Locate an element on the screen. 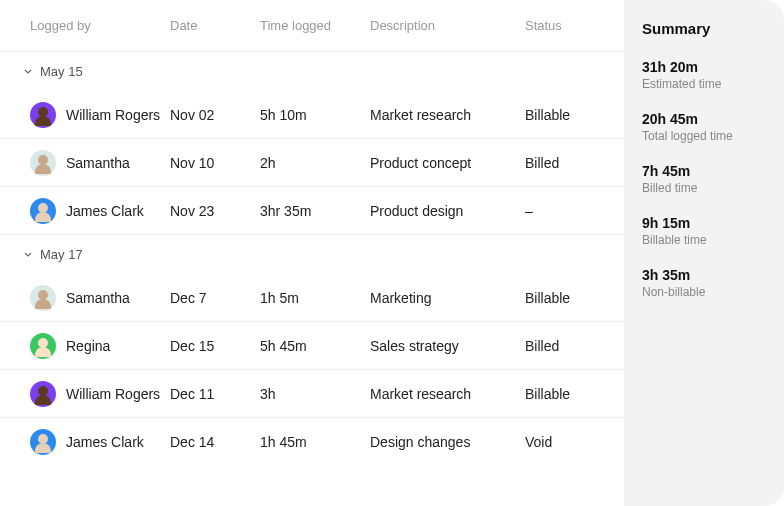  cell-status: – is located at coordinates (572, 211).